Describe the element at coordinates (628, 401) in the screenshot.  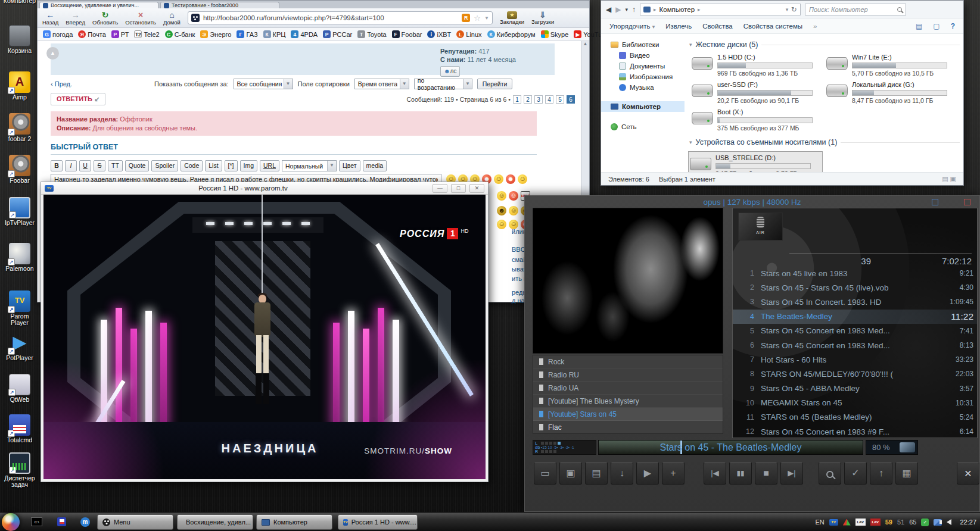
I see `playlist-blues-mystery: [Youtube] The Blues Mystery` at that location.